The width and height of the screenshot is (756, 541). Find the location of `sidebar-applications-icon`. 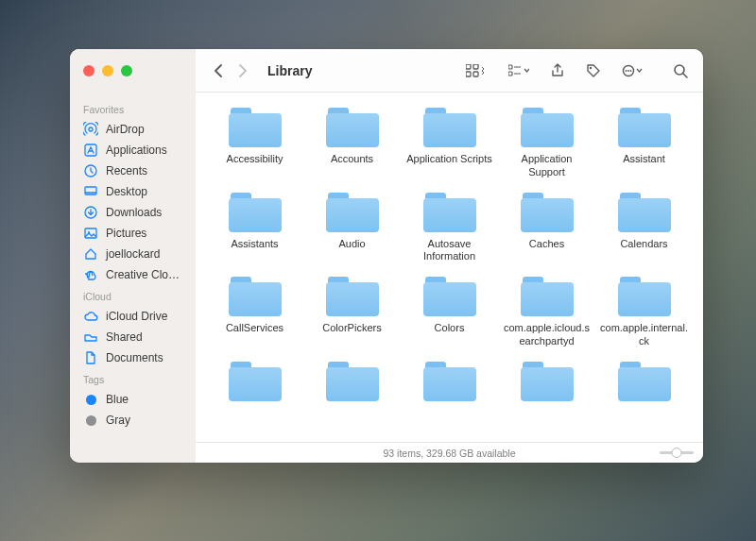

sidebar-applications-icon is located at coordinates (91, 150).